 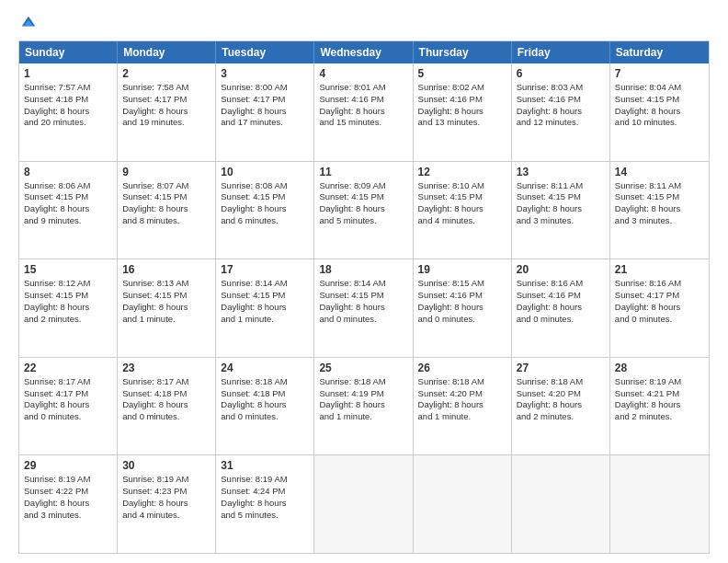 What do you see at coordinates (463, 112) in the screenshot?
I see `calendar-cell: 5Sunrise: 8:02 AMSunset: 4:16 PMDaylight…` at bounding box center [463, 112].